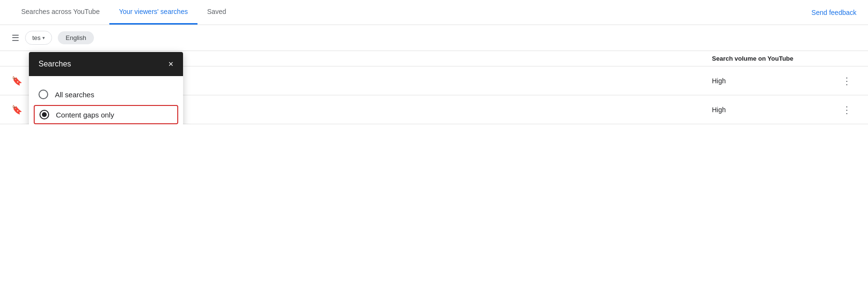 The image size is (868, 287). I want to click on row-volume-1: High, so click(775, 81).